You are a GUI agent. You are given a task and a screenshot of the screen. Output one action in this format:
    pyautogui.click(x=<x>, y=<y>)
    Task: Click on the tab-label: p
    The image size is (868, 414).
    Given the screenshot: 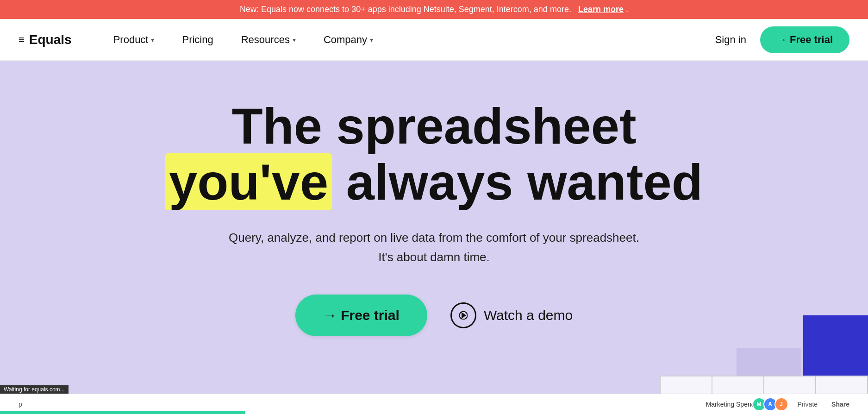 What is the action you would take?
    pyautogui.click(x=20, y=404)
    